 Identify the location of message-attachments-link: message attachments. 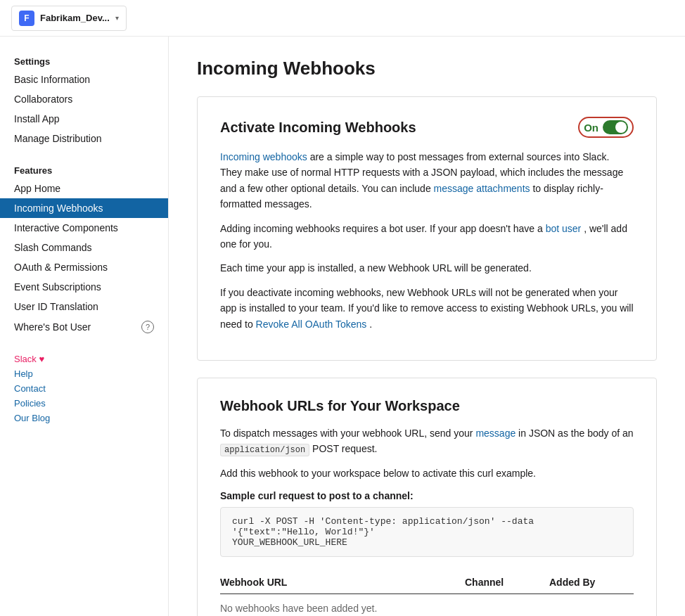
(482, 188).